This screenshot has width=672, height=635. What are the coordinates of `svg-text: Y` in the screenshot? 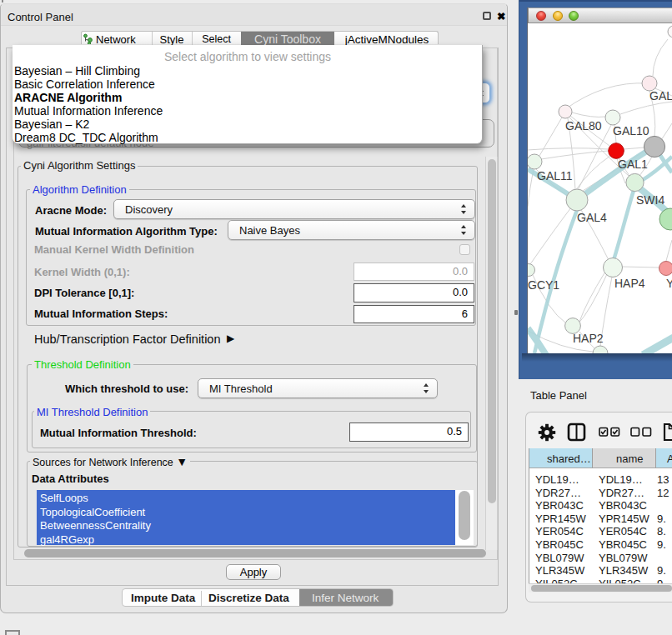 It's located at (669, 283).